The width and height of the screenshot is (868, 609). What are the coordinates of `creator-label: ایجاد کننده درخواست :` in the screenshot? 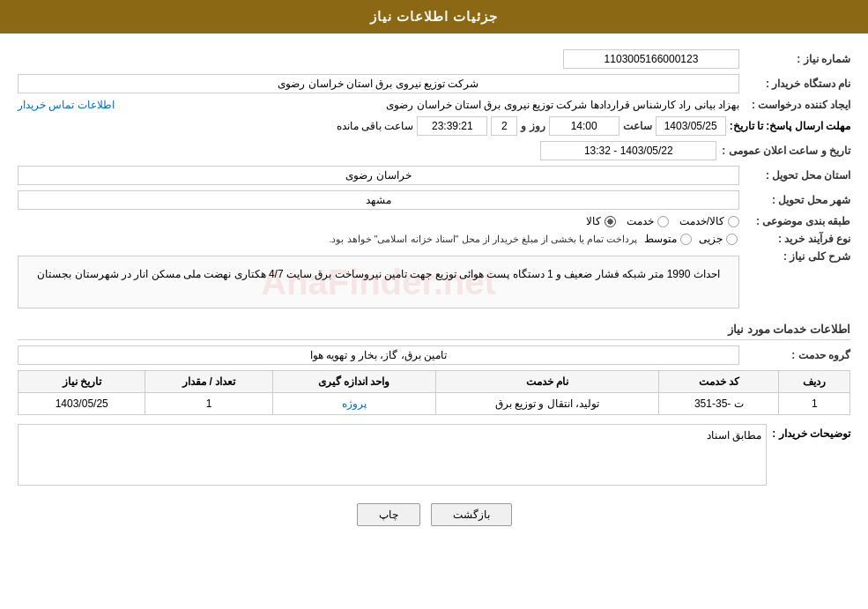 It's located at (798, 105).